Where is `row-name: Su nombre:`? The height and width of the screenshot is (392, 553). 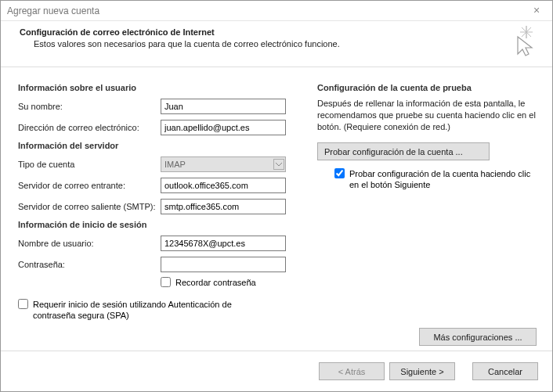 row-name: Su nombre: is located at coordinates (158, 106).